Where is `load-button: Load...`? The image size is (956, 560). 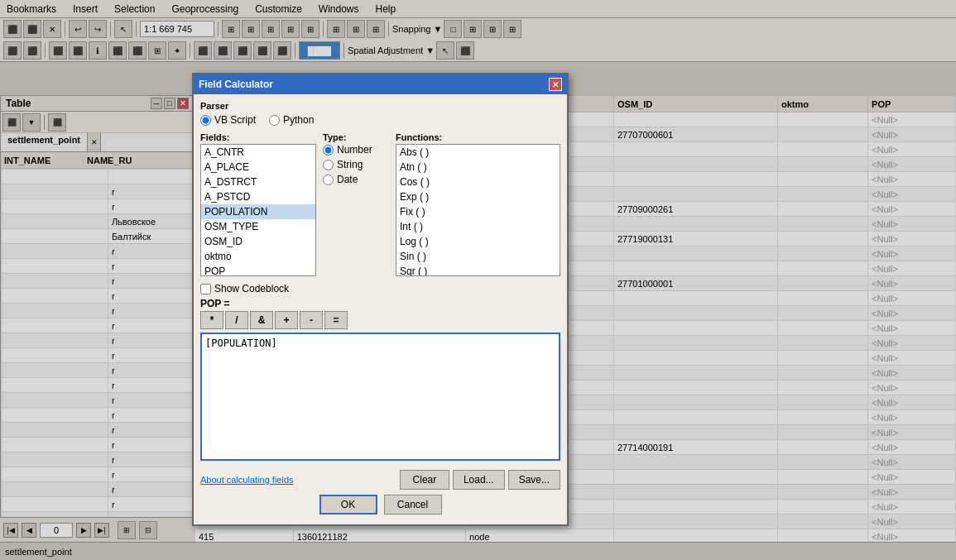
load-button: Load... is located at coordinates (478, 480).